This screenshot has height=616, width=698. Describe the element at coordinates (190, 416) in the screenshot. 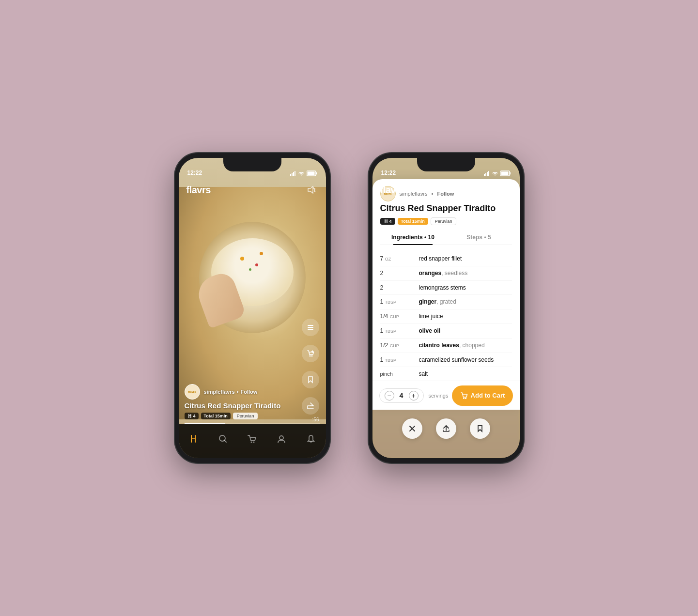

I see `fork-icon` at that location.